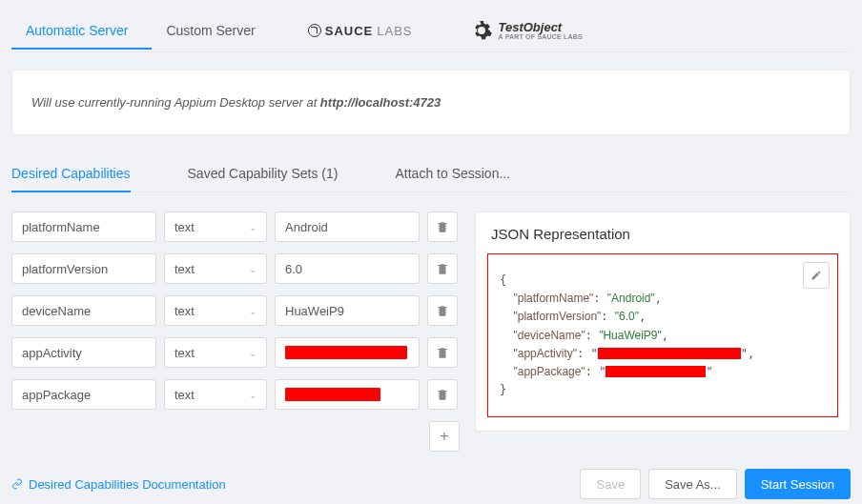 The image size is (862, 504). Describe the element at coordinates (663, 335) in the screenshot. I see `json-content: { "platformName": "Android", "platformVe…` at that location.